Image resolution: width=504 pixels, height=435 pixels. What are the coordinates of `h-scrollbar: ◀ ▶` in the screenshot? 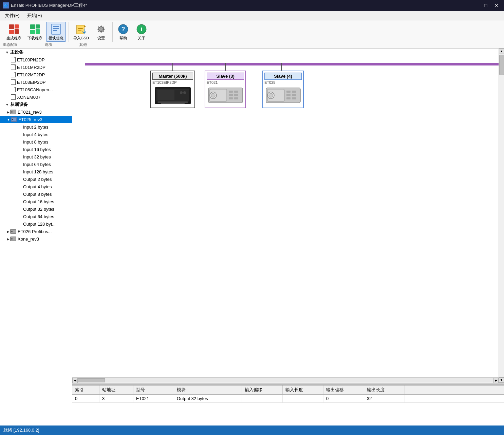 It's located at (285, 380).